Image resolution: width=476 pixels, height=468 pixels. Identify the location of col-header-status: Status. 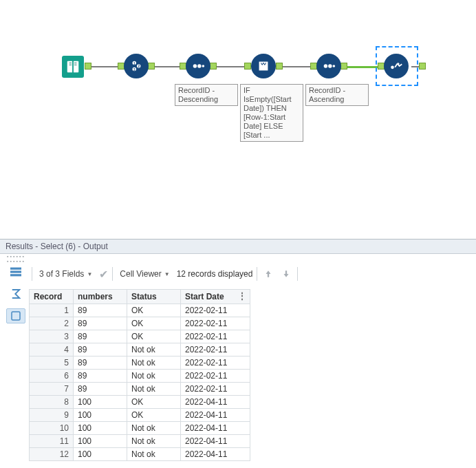
(154, 297).